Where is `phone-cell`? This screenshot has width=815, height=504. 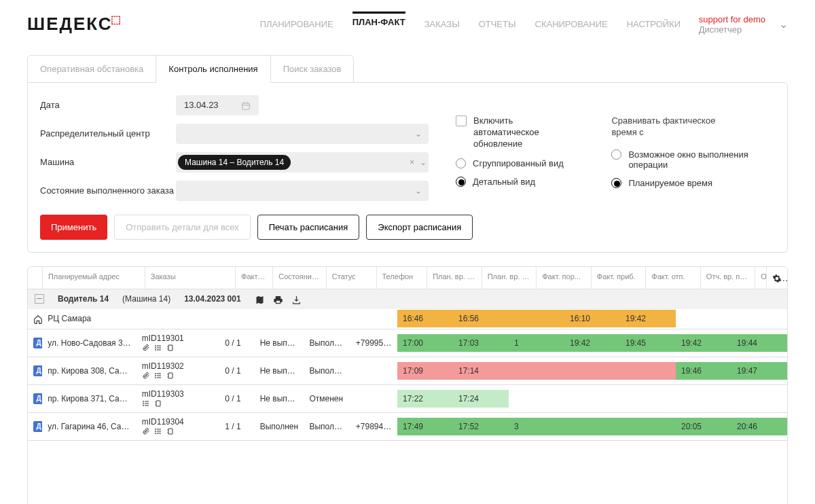
phone-cell is located at coordinates (374, 319).